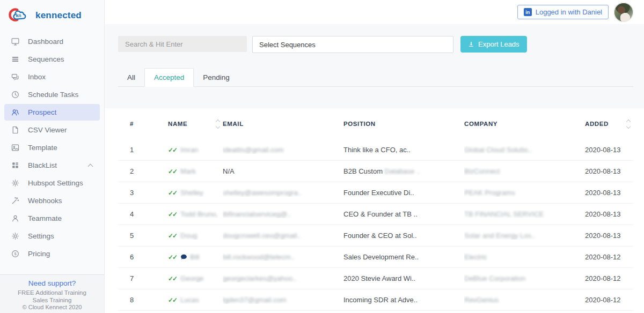 Image resolution: width=644 pixels, height=313 pixels. I want to click on free-training-link: FREE Additional Training, so click(52, 293).